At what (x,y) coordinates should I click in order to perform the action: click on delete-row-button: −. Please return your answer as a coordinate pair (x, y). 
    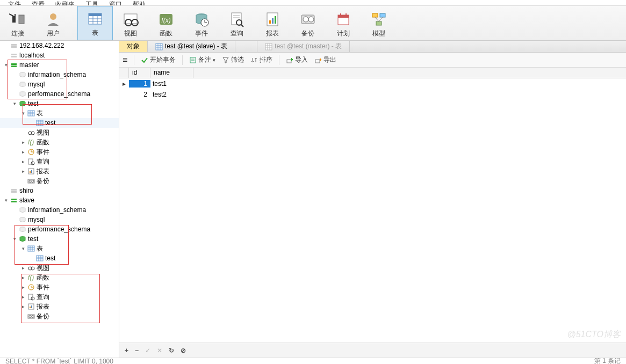
    Looking at the image, I should click on (136, 351).